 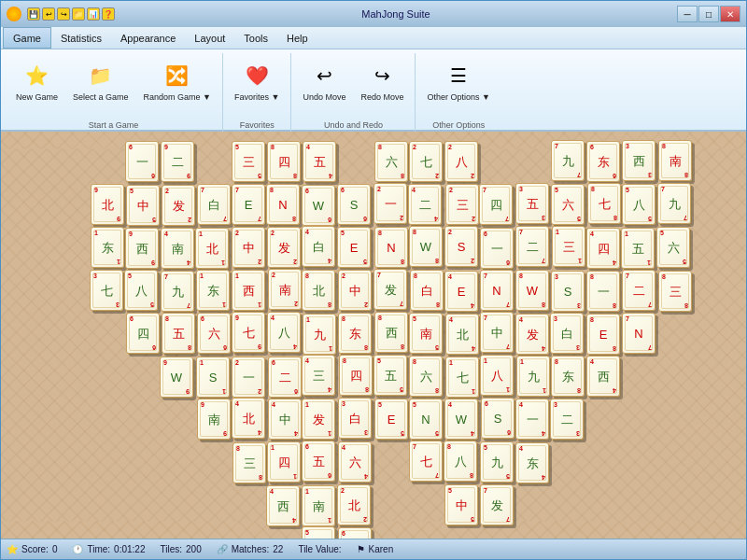 What do you see at coordinates (318, 290) in the screenshot?
I see `tile: 88北` at bounding box center [318, 290].